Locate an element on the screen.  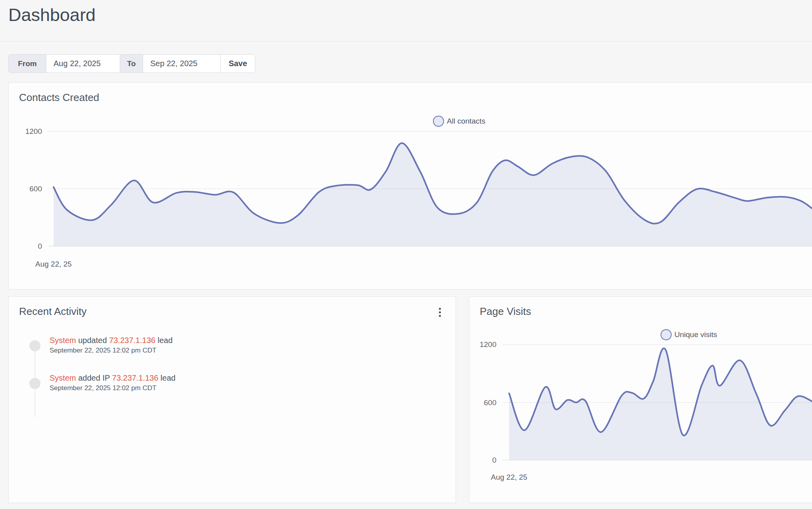
from-date-segment is located at coordinates (83, 63).